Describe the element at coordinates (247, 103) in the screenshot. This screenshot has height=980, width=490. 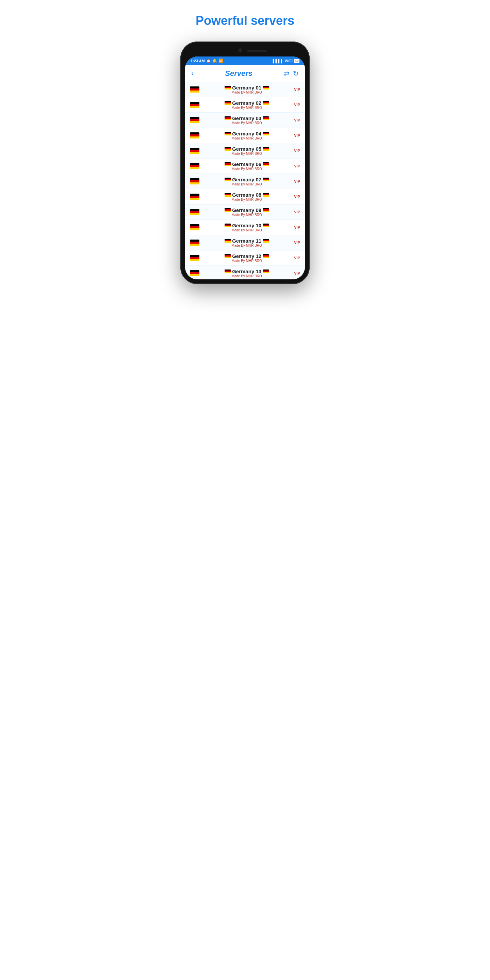
I see `server-name: Germany 02` at that location.